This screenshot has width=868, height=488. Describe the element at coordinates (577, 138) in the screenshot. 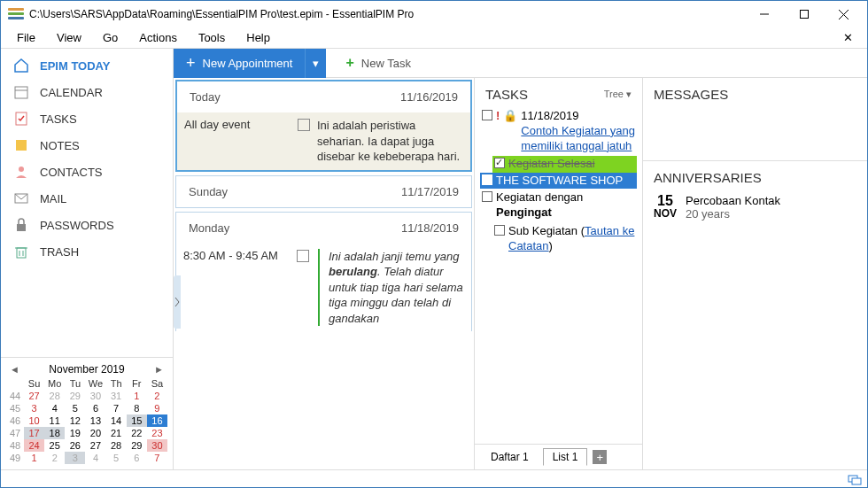

I see `task-link: Contoh Kegiatan yang memiliki tanggal ja…` at that location.